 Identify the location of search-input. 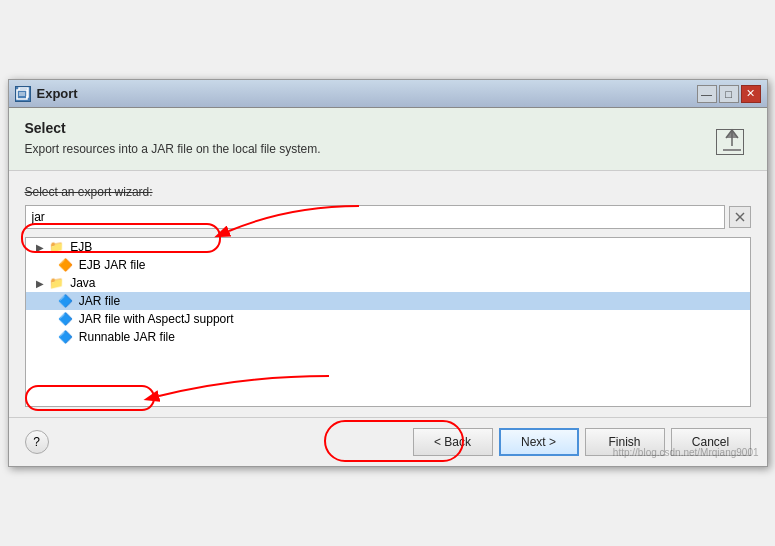
(375, 217).